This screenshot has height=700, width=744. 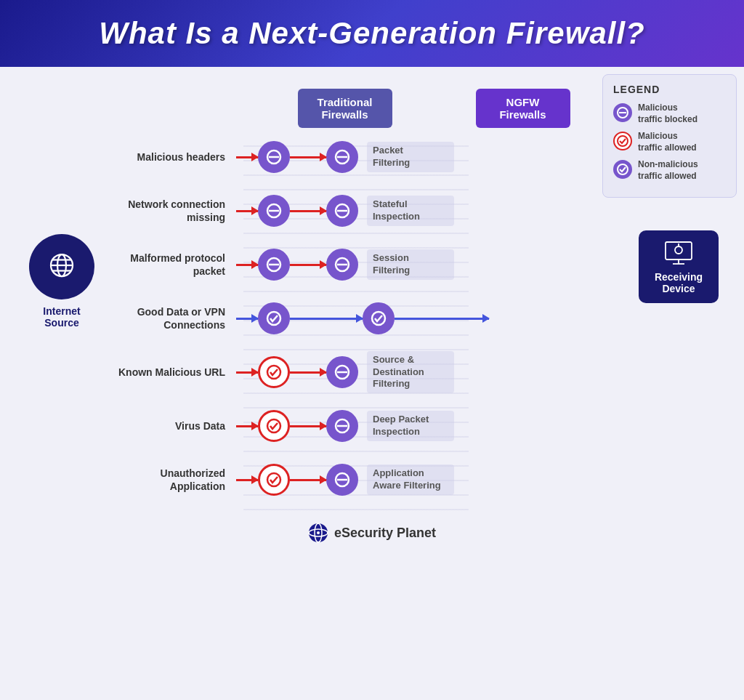 What do you see at coordinates (411, 480) in the screenshot?
I see `right-label: Application Aware Filtering` at bounding box center [411, 480].